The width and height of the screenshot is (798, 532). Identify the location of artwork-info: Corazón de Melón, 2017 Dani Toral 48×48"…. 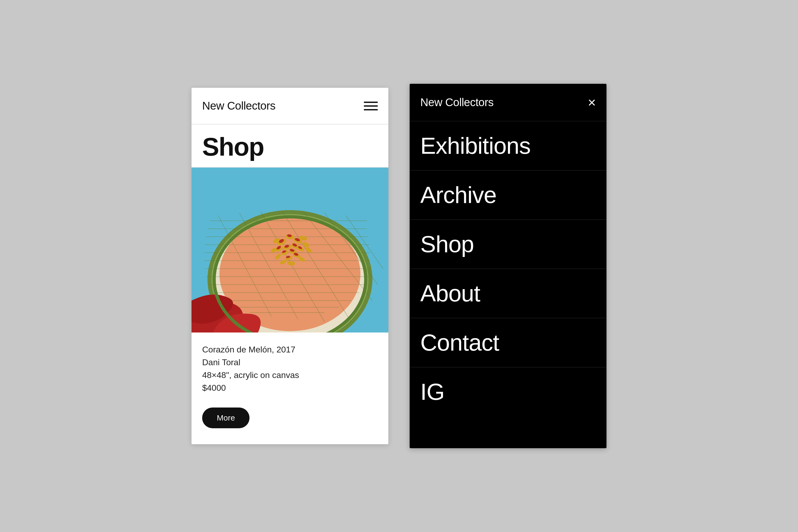
(290, 366).